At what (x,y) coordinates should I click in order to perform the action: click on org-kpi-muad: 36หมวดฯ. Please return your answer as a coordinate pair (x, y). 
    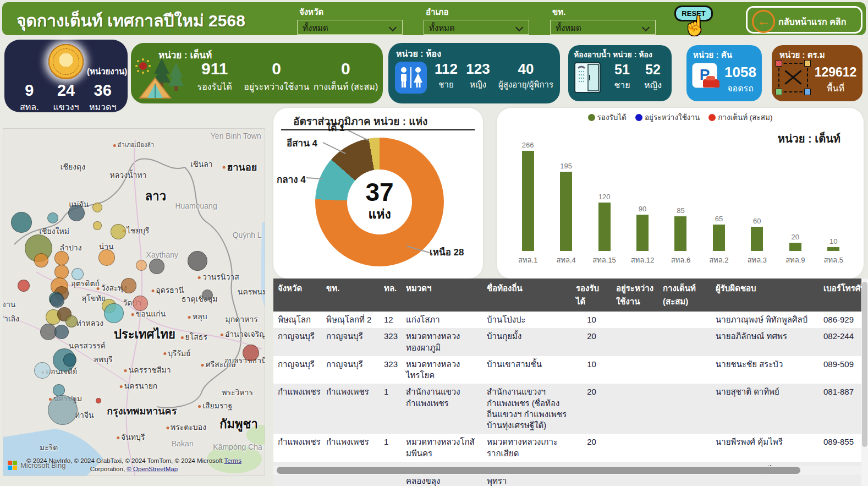
    Looking at the image, I should click on (102, 98).